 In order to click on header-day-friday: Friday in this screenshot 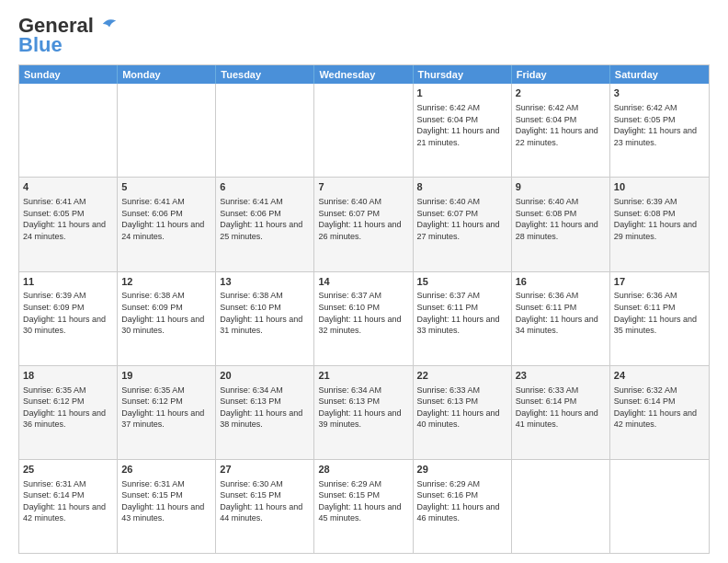, I will do `click(561, 75)`.